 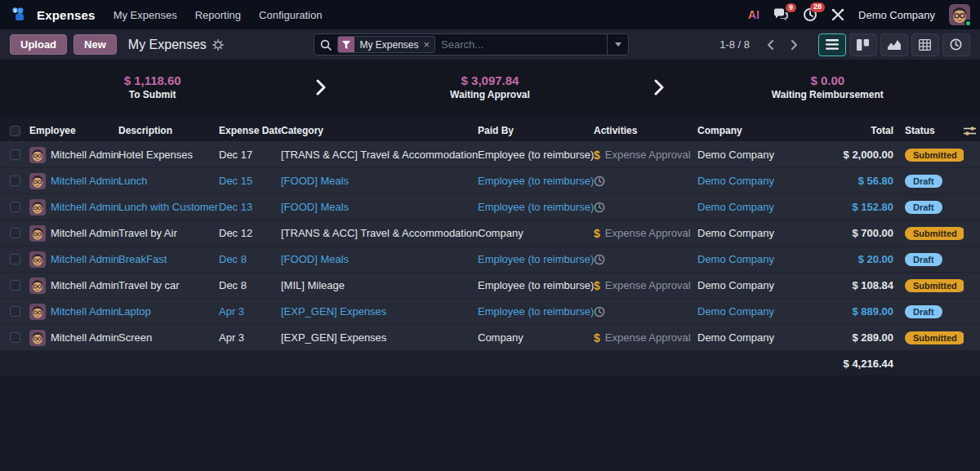 What do you see at coordinates (153, 80) in the screenshot?
I see `to-submit-amount: $ 1,118.60` at bounding box center [153, 80].